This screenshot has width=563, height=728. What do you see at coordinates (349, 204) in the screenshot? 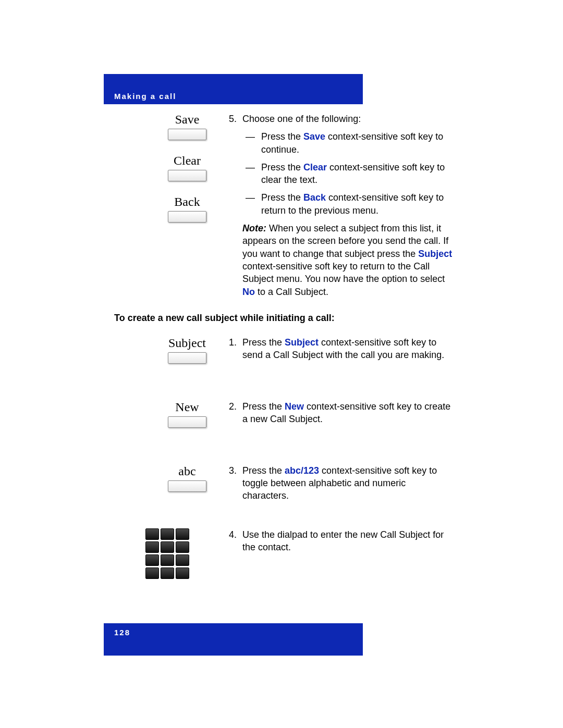
I see `step5-opt-back: Press the Back context-sensitive soft ke…` at bounding box center [349, 204].